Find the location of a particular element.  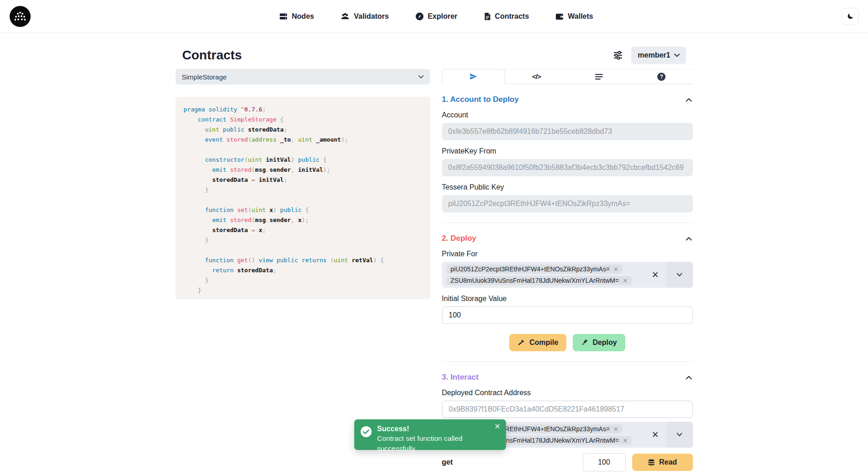

deployed-address-label: Deployed Contract Address is located at coordinates (568, 393).